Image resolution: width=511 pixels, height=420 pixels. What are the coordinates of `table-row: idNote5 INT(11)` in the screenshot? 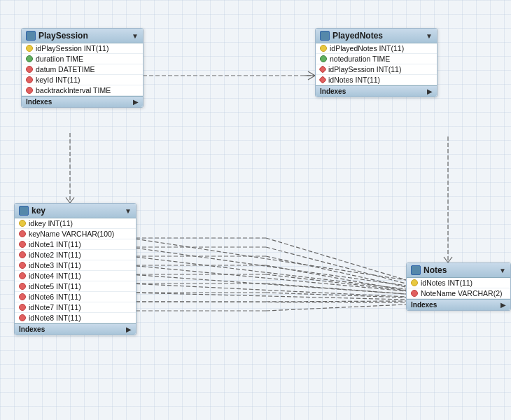 It's located at (76, 287).